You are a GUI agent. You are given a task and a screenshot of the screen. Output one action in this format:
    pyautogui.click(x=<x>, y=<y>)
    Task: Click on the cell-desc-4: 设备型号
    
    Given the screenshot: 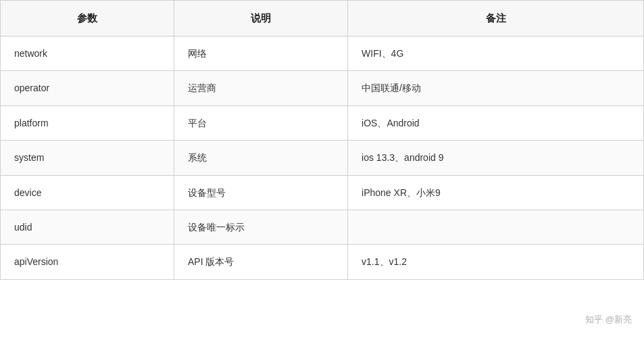 What is the action you would take?
    pyautogui.click(x=261, y=192)
    